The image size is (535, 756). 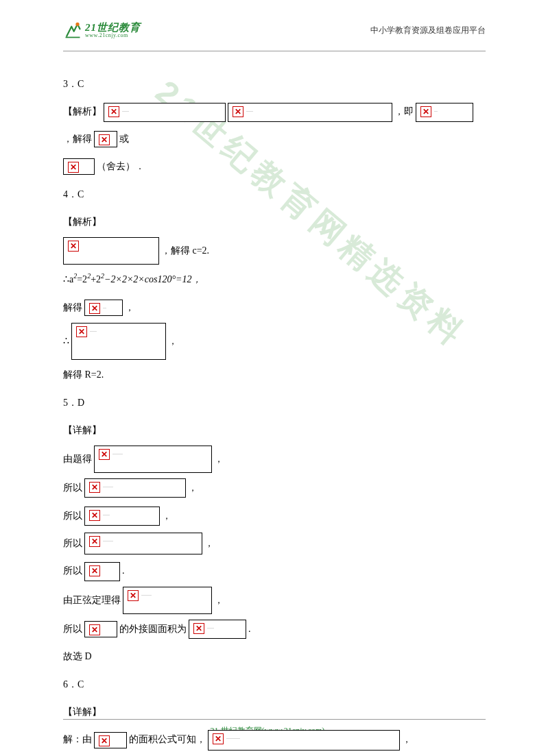 What do you see at coordinates (121, 167) in the screenshot?
I see `text: （舍去）．` at bounding box center [121, 167].